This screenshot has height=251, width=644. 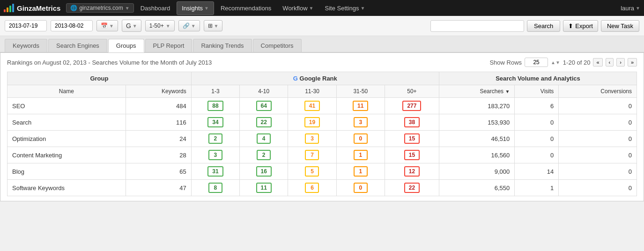 What do you see at coordinates (345, 8) in the screenshot?
I see `nav-site-settings: Site Settings ▼` at bounding box center [345, 8].